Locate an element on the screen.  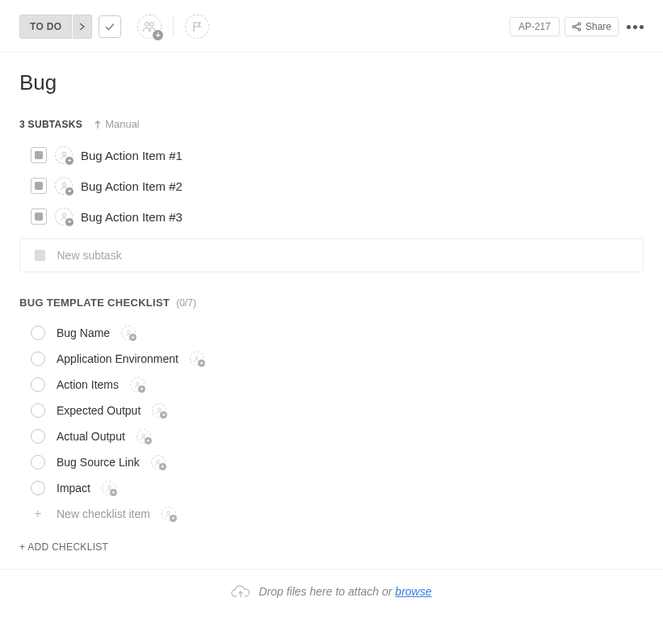
subtask-row: +Bug Action Item #3 is located at coordinates (331, 217).